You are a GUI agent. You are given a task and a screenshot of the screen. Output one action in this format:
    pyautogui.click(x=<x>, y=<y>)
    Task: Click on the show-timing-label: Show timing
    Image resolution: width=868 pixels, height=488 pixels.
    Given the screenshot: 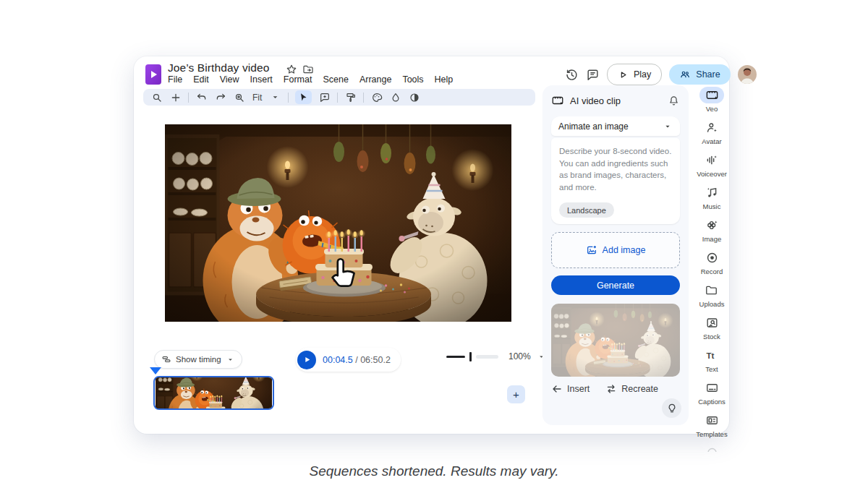 What is the action you would take?
    pyautogui.click(x=198, y=359)
    